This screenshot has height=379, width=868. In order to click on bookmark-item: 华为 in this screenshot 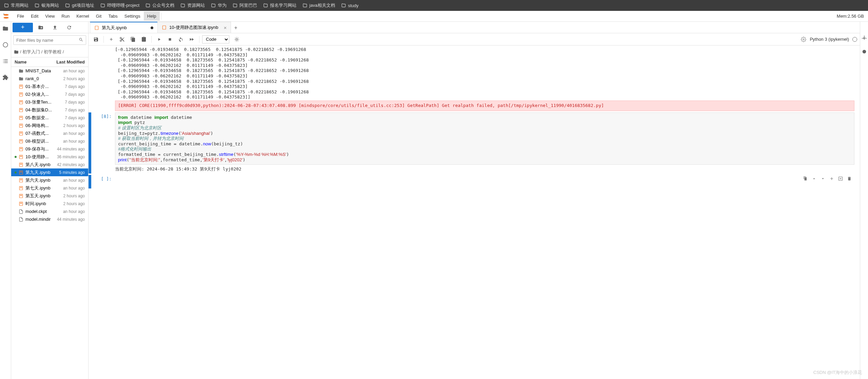, I will do `click(219, 5)`.